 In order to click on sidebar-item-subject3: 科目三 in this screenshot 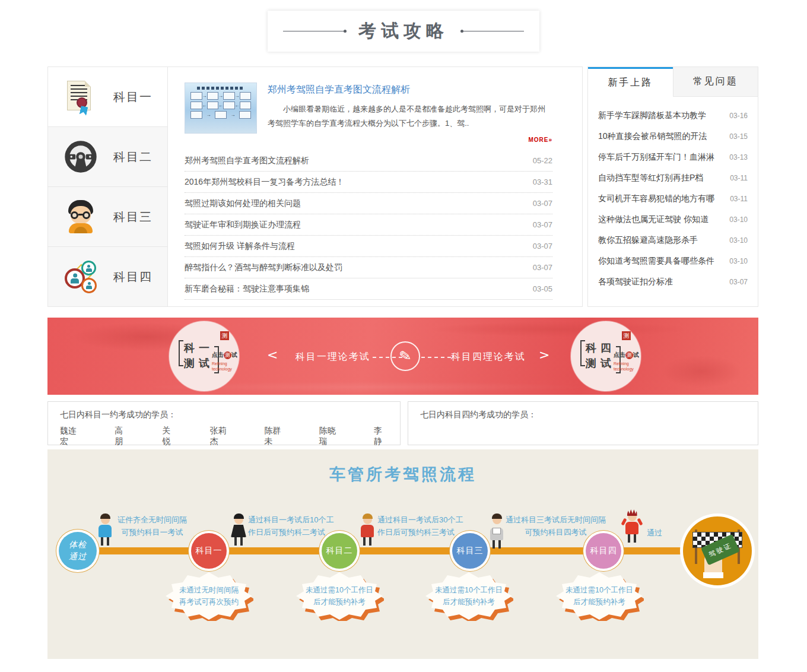, I will do `click(108, 216)`.